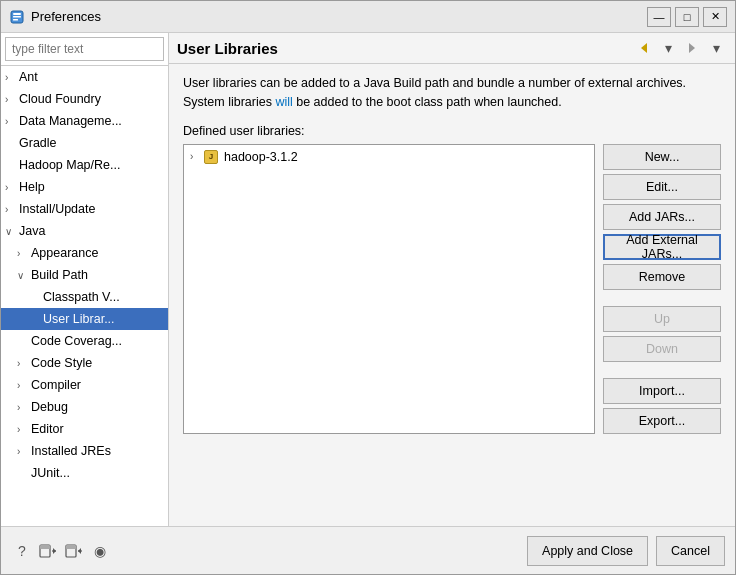 This screenshot has width=736, height=575. Describe the element at coordinates (84, 165) in the screenshot. I see `sidebar-item-hadoop: Hadoop Map/Re...` at that location.